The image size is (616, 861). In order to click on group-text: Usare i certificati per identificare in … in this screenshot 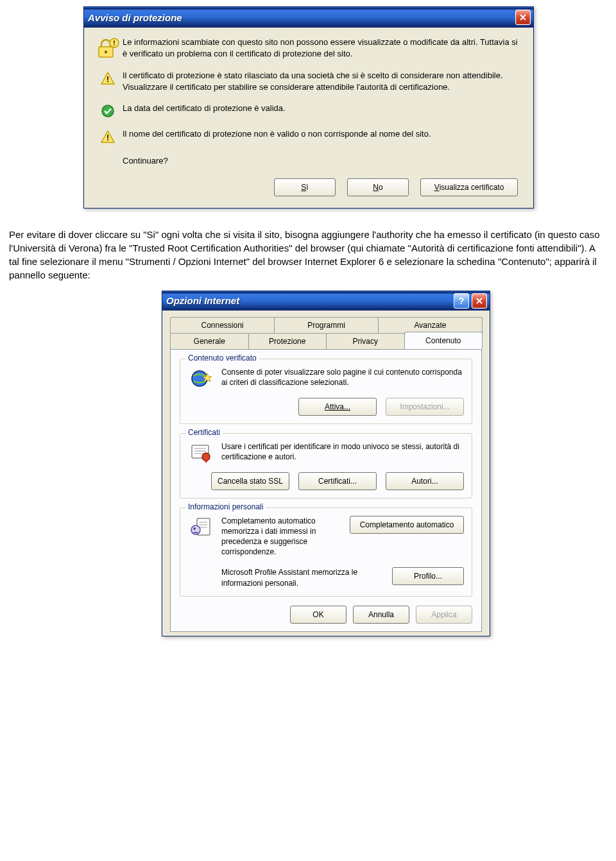, I will do `click(343, 452)`.